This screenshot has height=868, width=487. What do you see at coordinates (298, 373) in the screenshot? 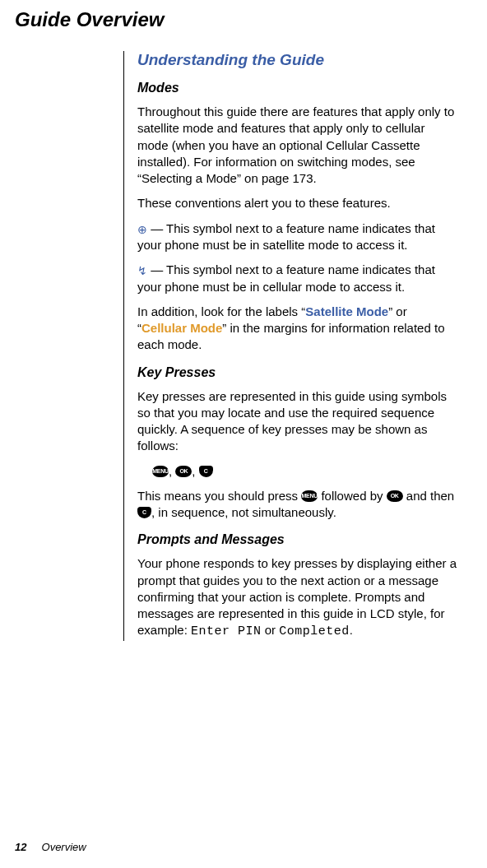
I see `keypresses-heading: Key Presses` at bounding box center [298, 373].